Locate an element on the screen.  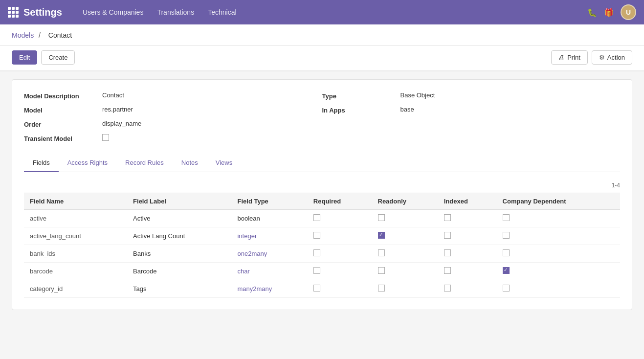
cell-field-name: active is located at coordinates (75, 219).